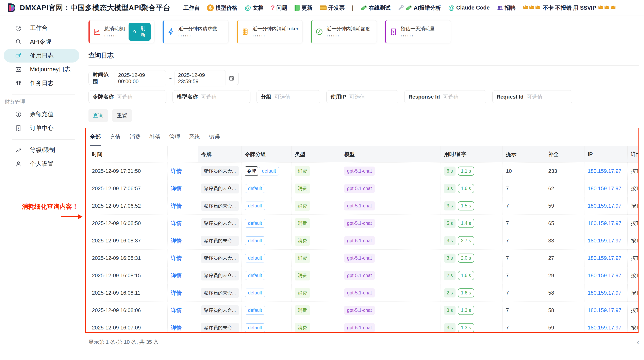 The width and height of the screenshot is (644, 360). I want to click on sidebar-item-label: 任务日志, so click(42, 83).